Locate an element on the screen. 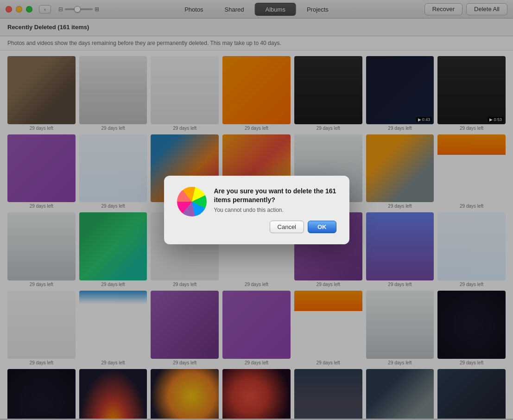 The image size is (513, 420). cancel-button: Cancel is located at coordinates (287, 227).